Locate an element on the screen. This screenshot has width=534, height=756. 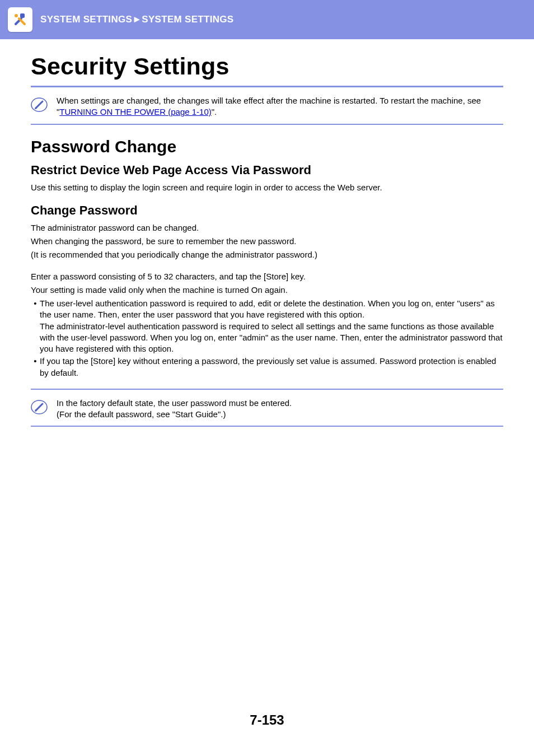
subsection-restrict-access: Restrict Device Web Page Access Via Pass… is located at coordinates (267, 170).